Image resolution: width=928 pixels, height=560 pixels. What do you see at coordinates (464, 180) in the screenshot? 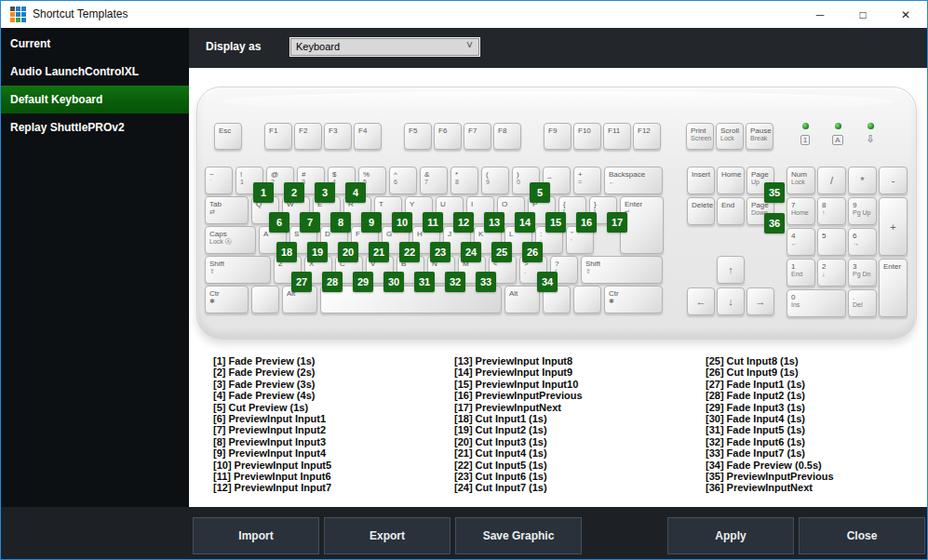
I see `key-blank: *8` at bounding box center [464, 180].